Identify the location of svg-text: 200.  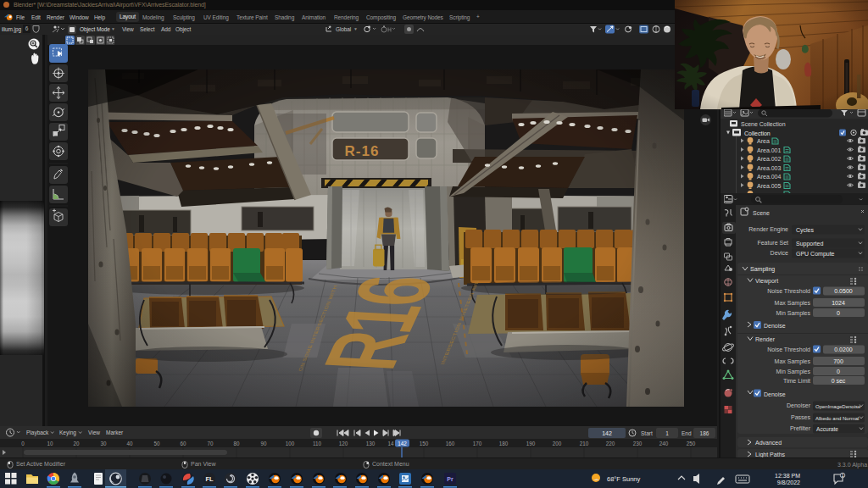
(558, 444).